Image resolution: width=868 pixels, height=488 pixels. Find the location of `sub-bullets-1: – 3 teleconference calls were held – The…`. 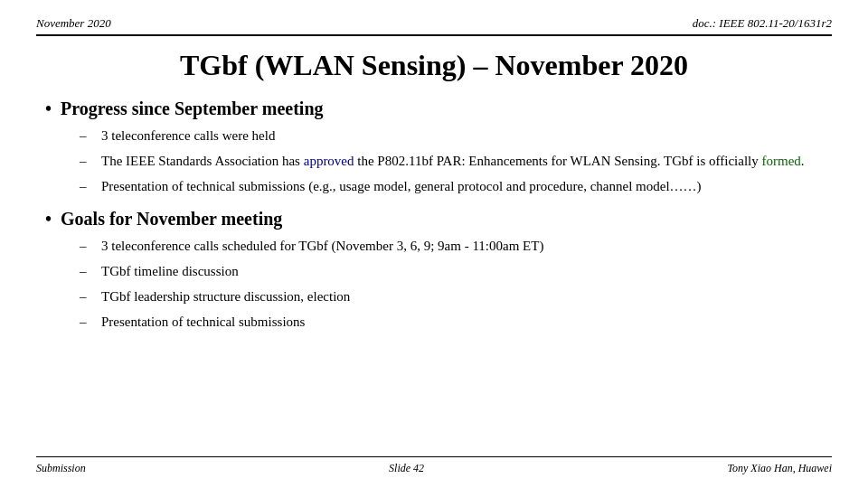

sub-bullets-1: – 3 teleconference calls were held – The… is located at coordinates (451, 161).